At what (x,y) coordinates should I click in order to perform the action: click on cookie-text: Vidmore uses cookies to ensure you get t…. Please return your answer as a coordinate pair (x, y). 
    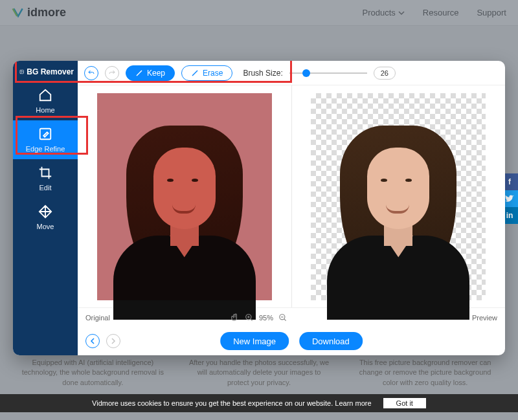
    Looking at the image, I should click on (232, 403).